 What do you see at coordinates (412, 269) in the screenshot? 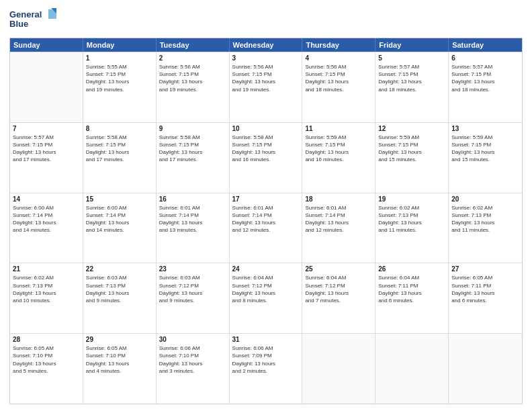
I see `day-number-26: 26` at bounding box center [412, 269].